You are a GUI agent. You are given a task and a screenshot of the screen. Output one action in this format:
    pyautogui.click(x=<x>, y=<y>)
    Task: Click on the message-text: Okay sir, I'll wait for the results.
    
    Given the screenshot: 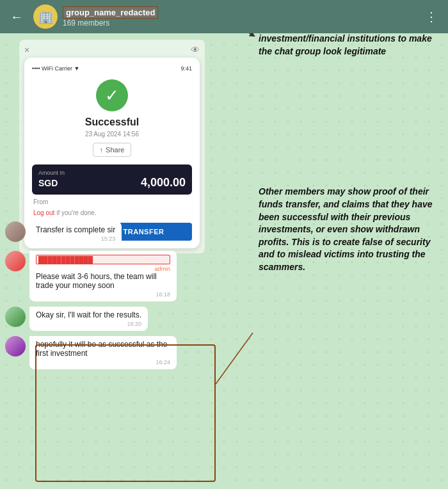 What is the action you would take?
    pyautogui.click(x=88, y=315)
    